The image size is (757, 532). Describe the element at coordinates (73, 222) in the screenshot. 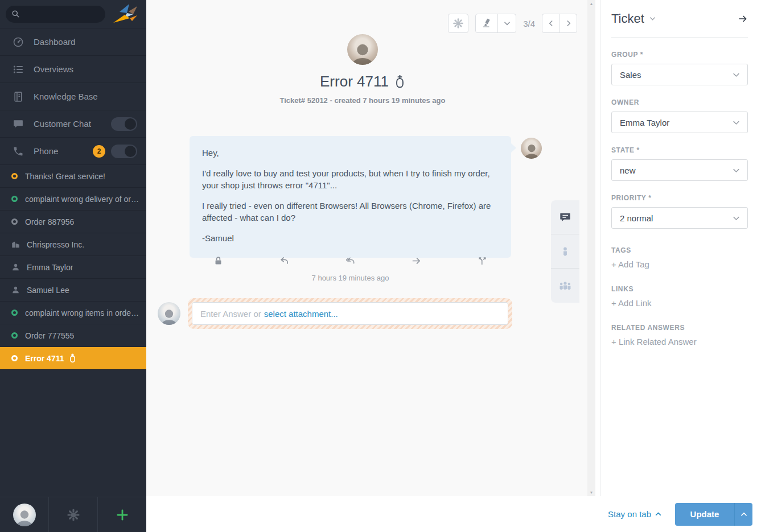

I see `ticket-tab: Order 887956` at that location.